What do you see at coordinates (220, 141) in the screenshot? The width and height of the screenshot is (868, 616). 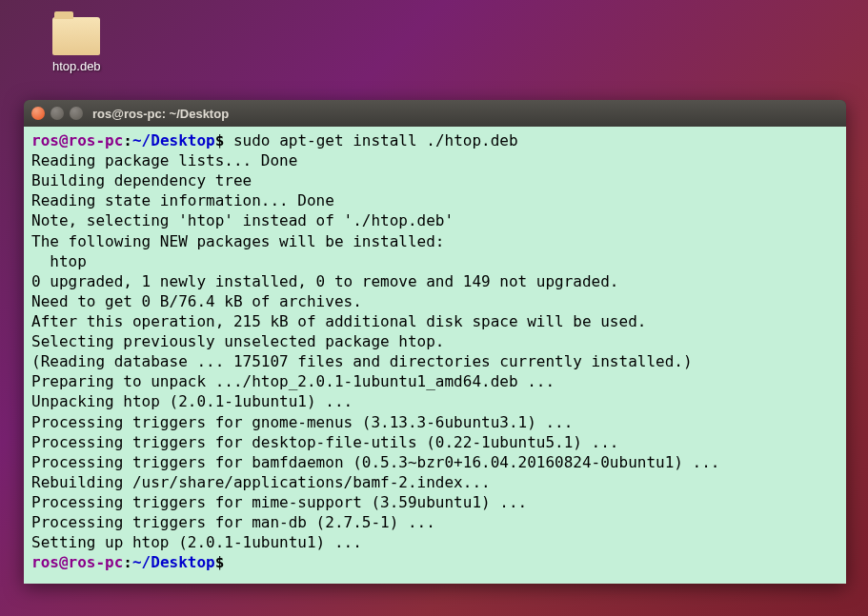 I see `prompt-dollar: $` at bounding box center [220, 141].